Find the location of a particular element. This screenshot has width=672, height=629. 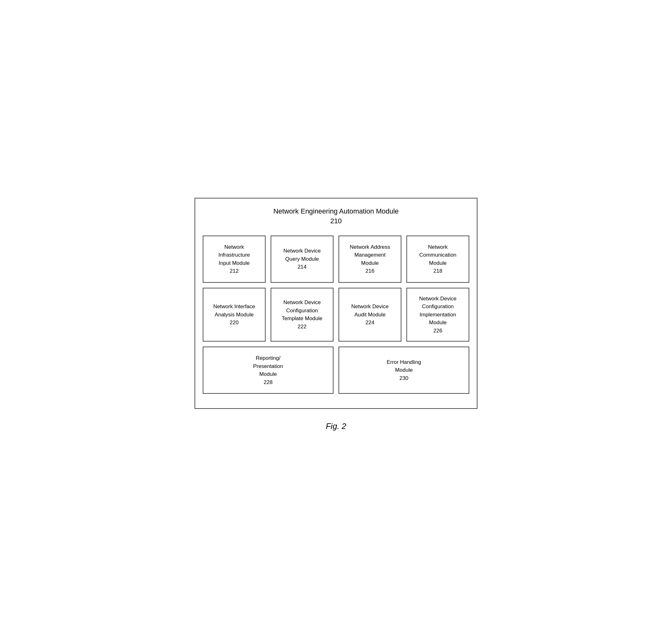

outer-box: Network Engineering Automation Module 21… is located at coordinates (336, 303).